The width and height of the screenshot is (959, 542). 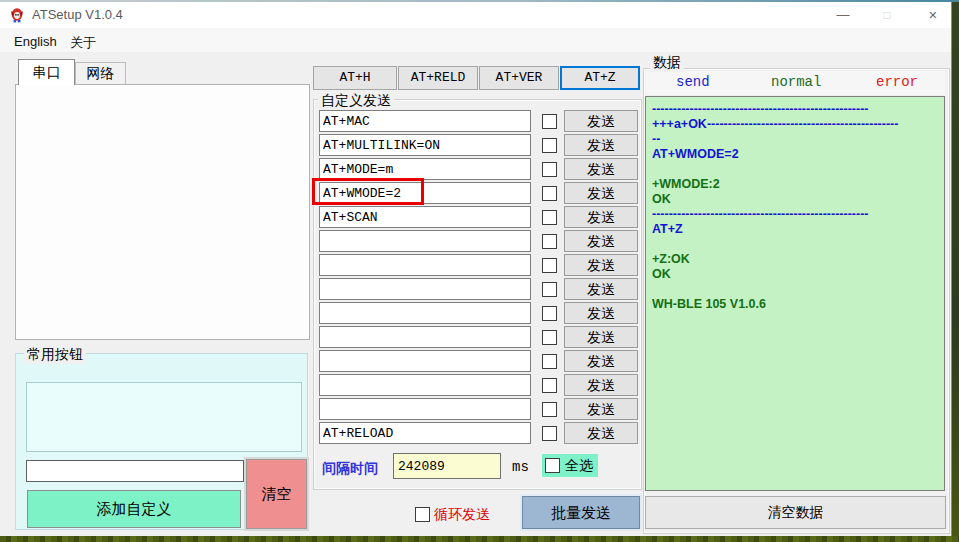 What do you see at coordinates (350, 469) in the screenshot?
I see `interval-label: 间隔时间` at bounding box center [350, 469].